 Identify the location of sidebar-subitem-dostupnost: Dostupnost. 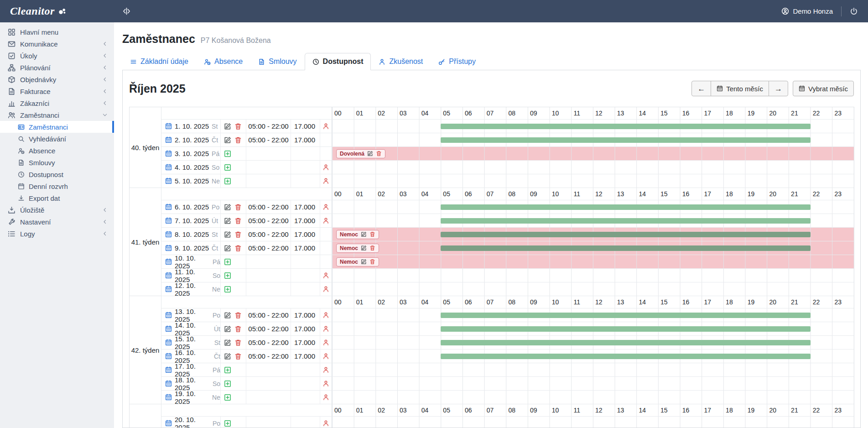
(57, 174).